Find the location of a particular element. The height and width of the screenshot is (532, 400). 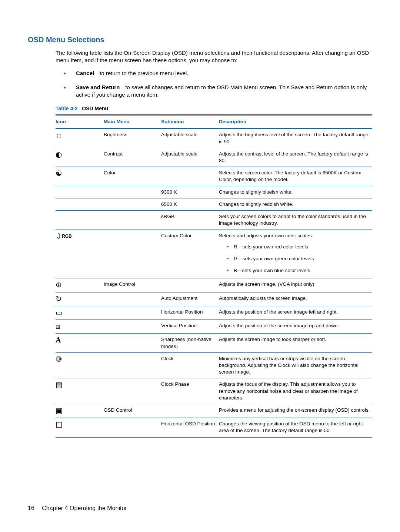

table-row: 9300 KChanges to slightly blueish white. is located at coordinates (214, 193).